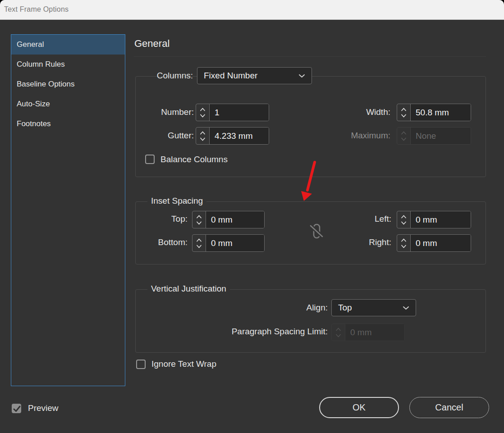  Describe the element at coordinates (441, 136) in the screenshot. I see `maximum-input: None` at that location.